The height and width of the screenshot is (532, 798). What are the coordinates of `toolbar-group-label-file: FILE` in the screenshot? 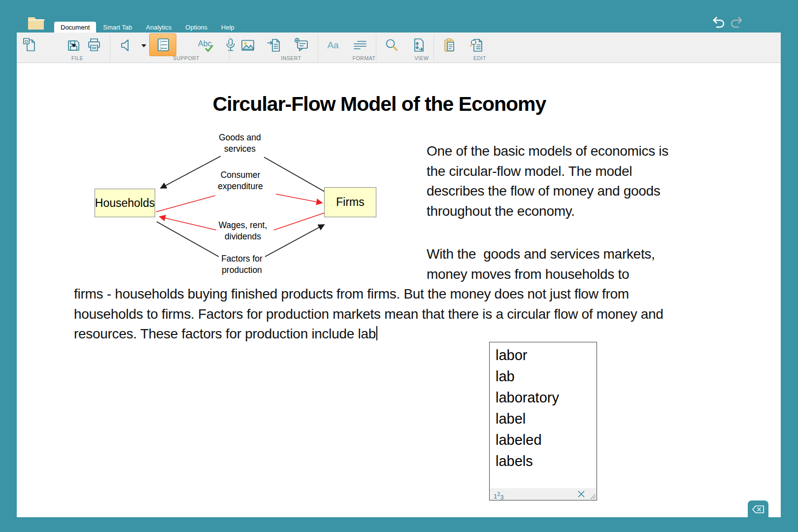 It's located at (77, 58).